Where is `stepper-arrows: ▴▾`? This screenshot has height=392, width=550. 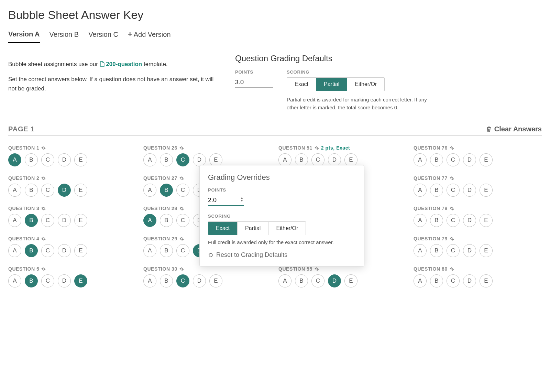
stepper-arrows: ▴▾ is located at coordinates (242, 199).